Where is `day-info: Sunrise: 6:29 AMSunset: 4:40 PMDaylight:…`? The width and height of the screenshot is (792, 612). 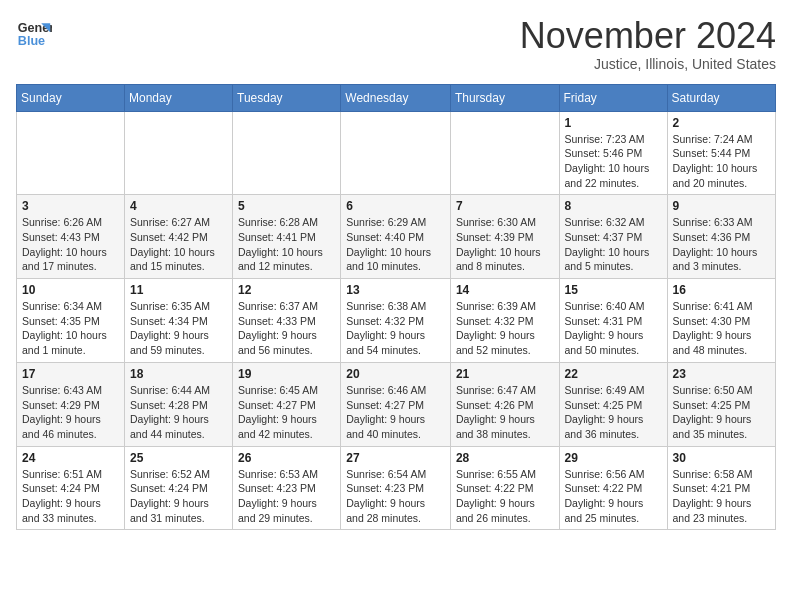 day-info: Sunrise: 6:29 AMSunset: 4:40 PMDaylight:… is located at coordinates (396, 244).